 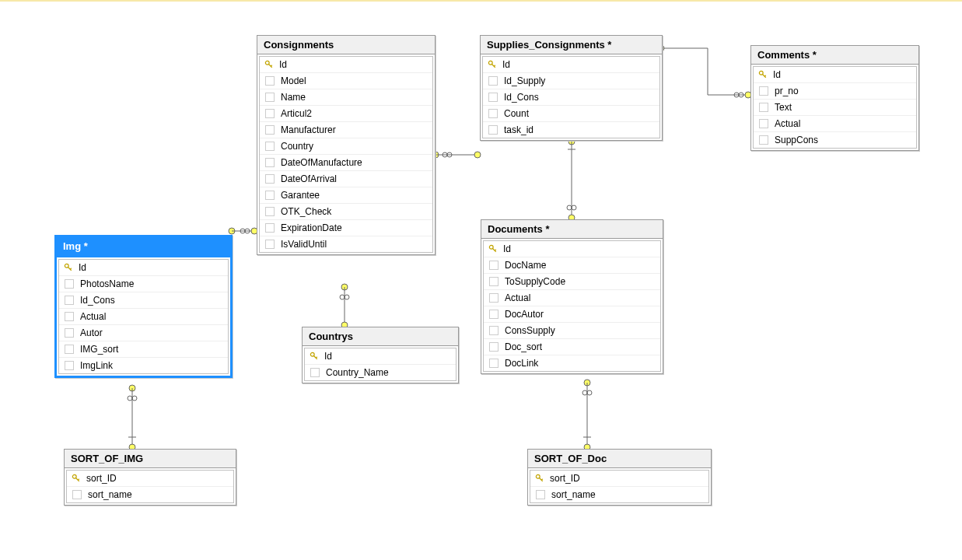 What do you see at coordinates (526, 265) in the screenshot?
I see `column-name: DocName` at bounding box center [526, 265].